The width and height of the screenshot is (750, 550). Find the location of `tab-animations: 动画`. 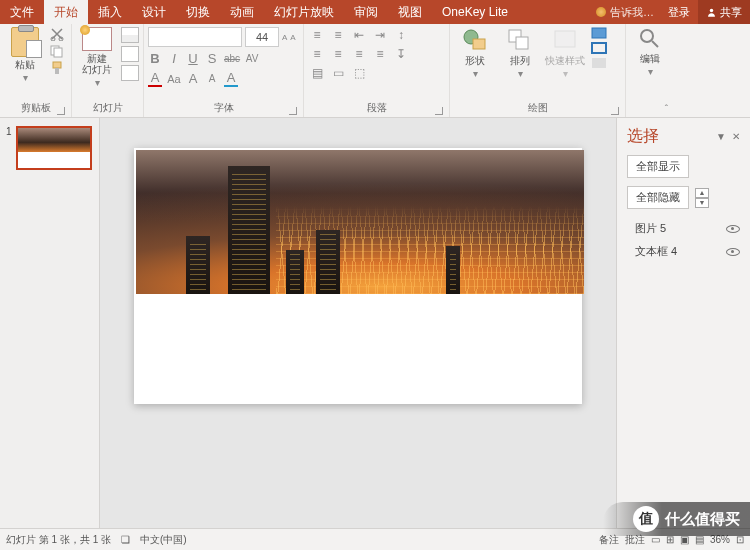

tab-animations: 动画 is located at coordinates (242, 12).